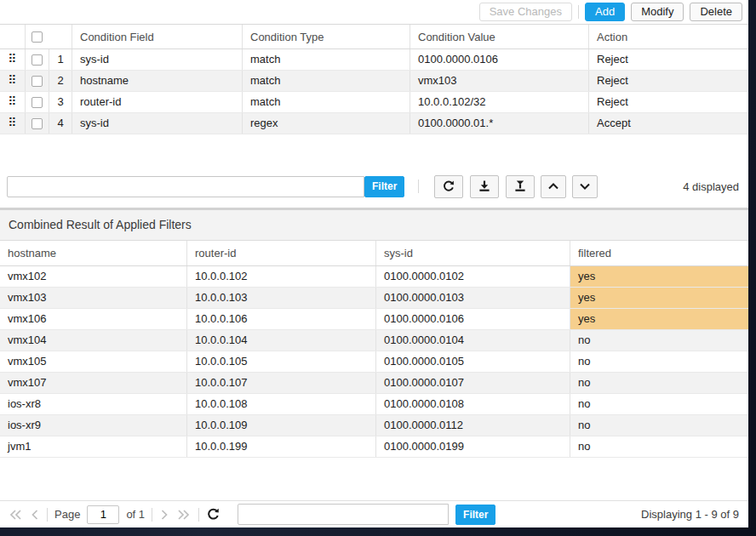 This screenshot has height=536, width=756. I want to click on hostname-cell: vmx103, so click(94, 298).